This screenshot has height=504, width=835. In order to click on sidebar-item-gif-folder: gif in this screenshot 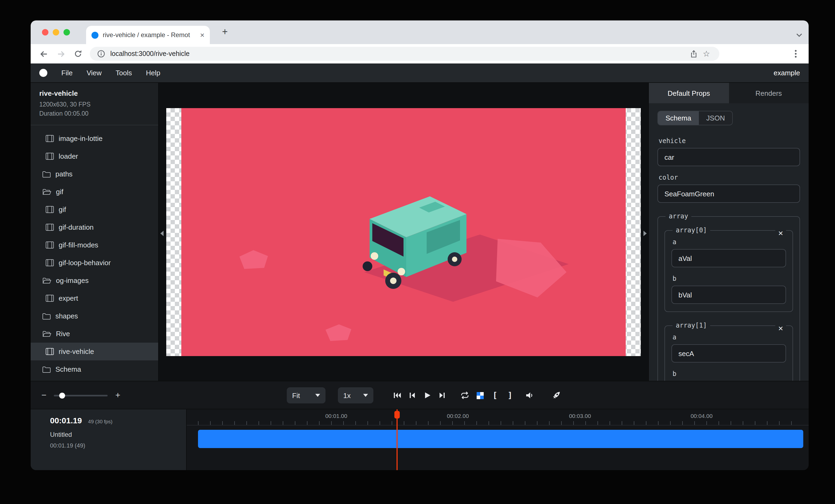, I will do `click(94, 192)`.